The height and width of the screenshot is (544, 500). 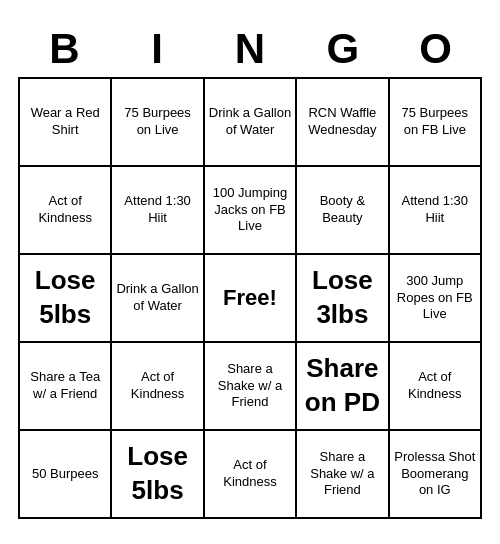 What do you see at coordinates (66, 123) in the screenshot?
I see `bingo-cell: Wear a Red Shirt` at bounding box center [66, 123].